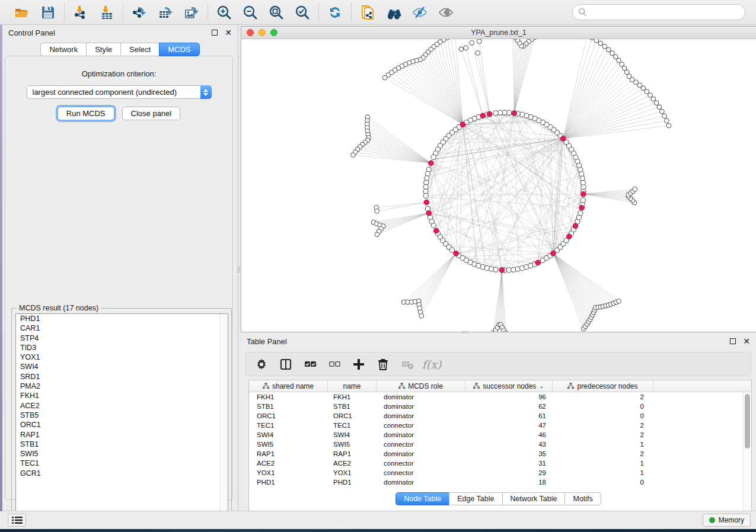  I want to click on close-table-panel-icon: ✕, so click(747, 341).